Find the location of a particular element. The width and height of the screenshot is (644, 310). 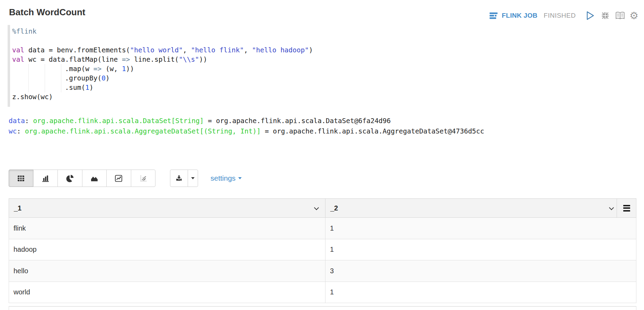

line-chart-icon is located at coordinates (118, 178).